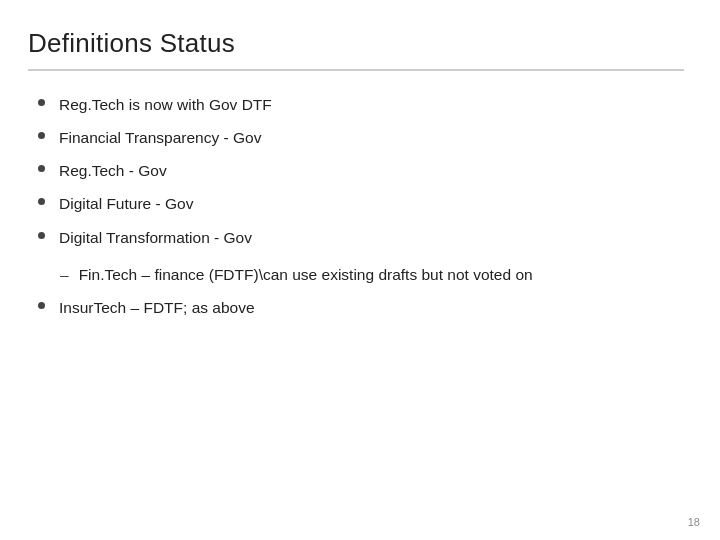 The height and width of the screenshot is (540, 720). I want to click on bullet-text: Reg.Tech is now with Gov DTF, so click(166, 104).